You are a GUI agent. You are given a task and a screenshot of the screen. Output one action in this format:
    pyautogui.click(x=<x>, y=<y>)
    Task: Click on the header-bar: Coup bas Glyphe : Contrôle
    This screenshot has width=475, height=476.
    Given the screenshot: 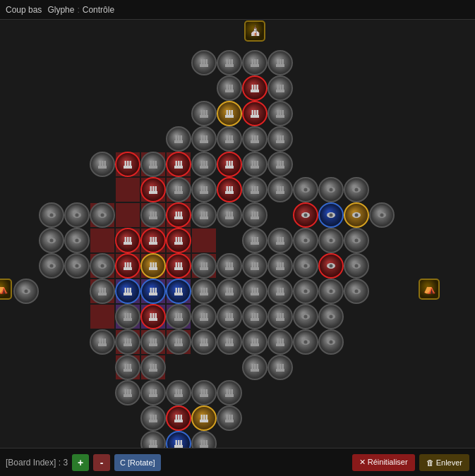 What is the action you would take?
    pyautogui.click(x=237, y=10)
    